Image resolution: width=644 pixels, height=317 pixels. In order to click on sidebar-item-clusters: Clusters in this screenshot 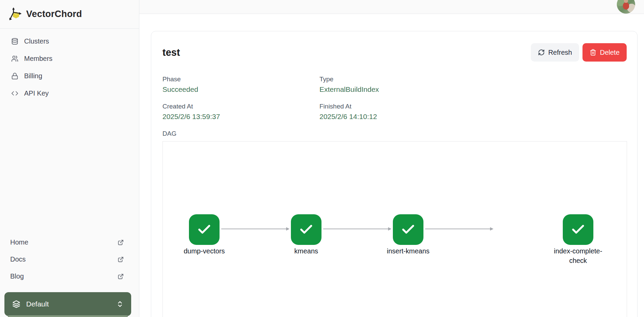, I will do `click(69, 41)`.